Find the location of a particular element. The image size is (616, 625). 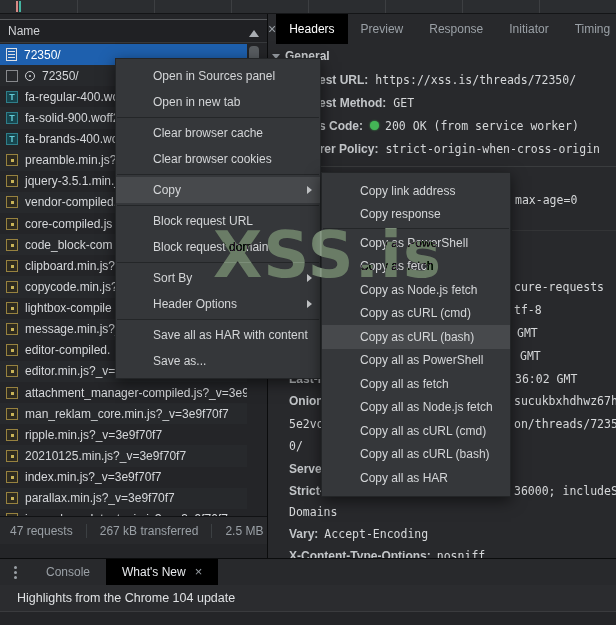

devtools-drawer: Console What's New × Highlights from the… is located at coordinates (308, 592).